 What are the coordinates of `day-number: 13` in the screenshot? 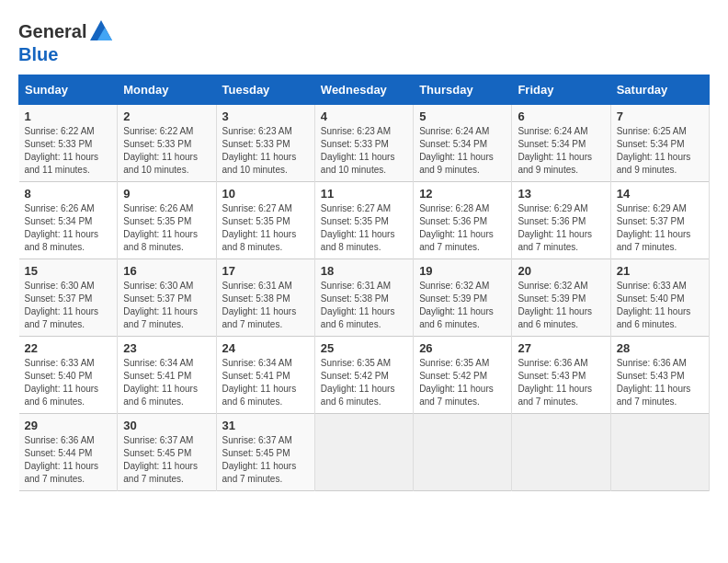 It's located at (561, 193).